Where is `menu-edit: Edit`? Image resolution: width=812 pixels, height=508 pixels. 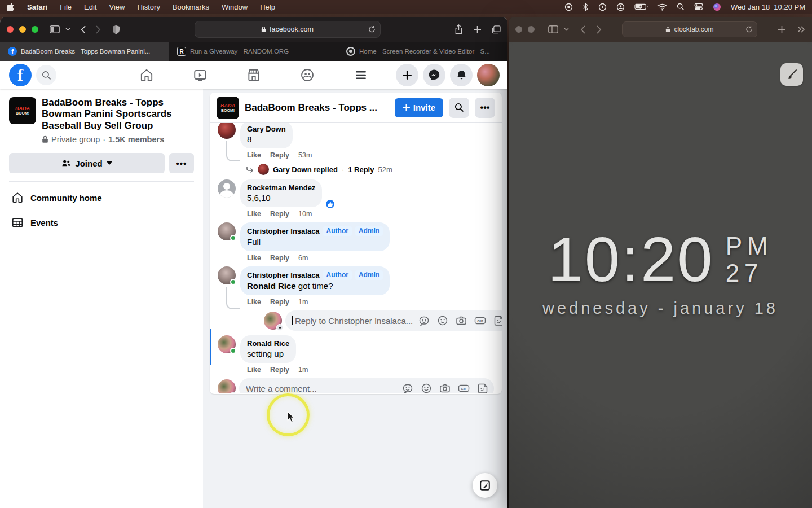 menu-edit: Edit is located at coordinates (90, 7).